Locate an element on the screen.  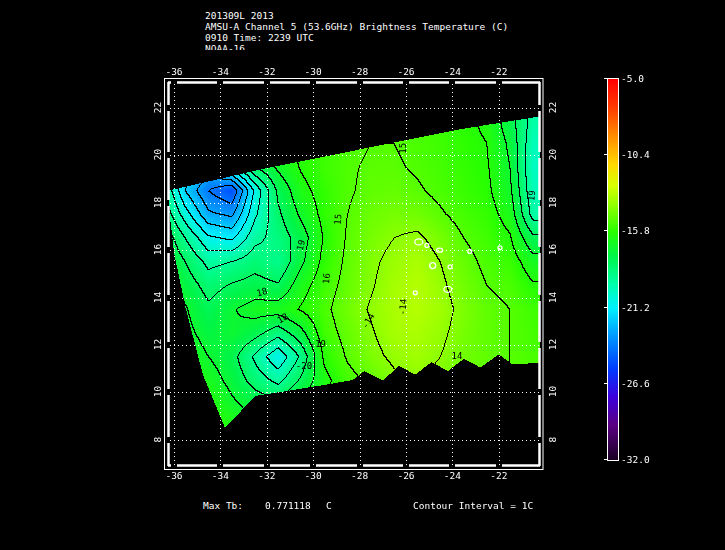
max-tb-value: 0.771118 is located at coordinates (288, 506).